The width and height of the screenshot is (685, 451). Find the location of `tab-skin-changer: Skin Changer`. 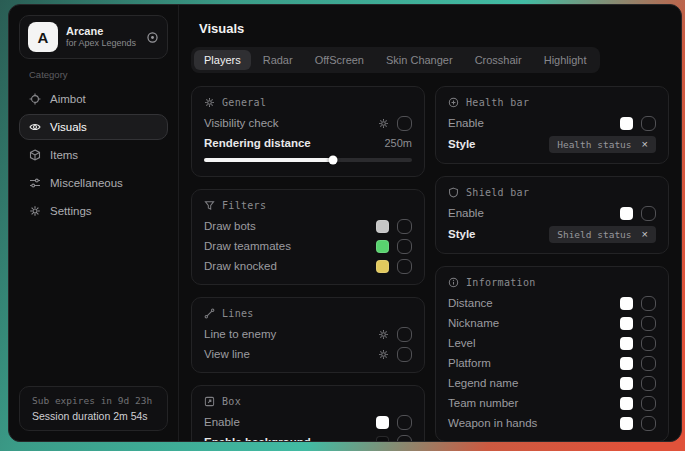

tab-skin-changer: Skin Changer is located at coordinates (420, 60).